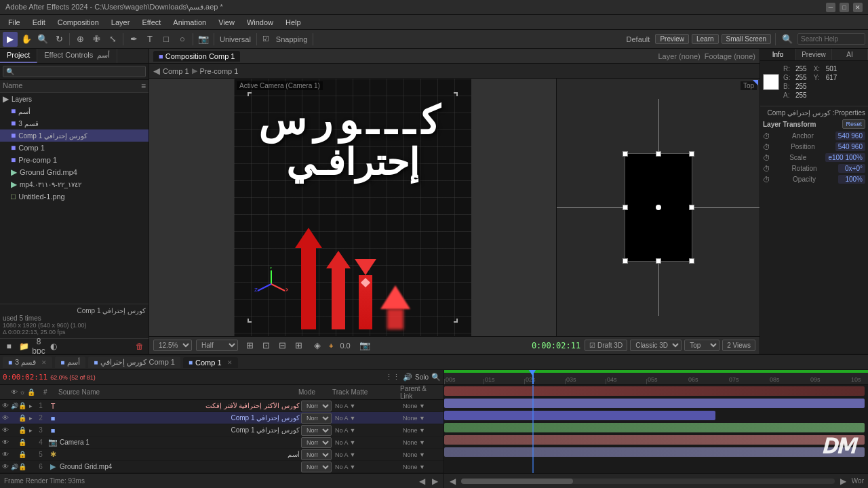 The height and width of the screenshot is (488, 868). Describe the element at coordinates (787, 39) in the screenshot. I see `search-icon: 🔍` at that location.